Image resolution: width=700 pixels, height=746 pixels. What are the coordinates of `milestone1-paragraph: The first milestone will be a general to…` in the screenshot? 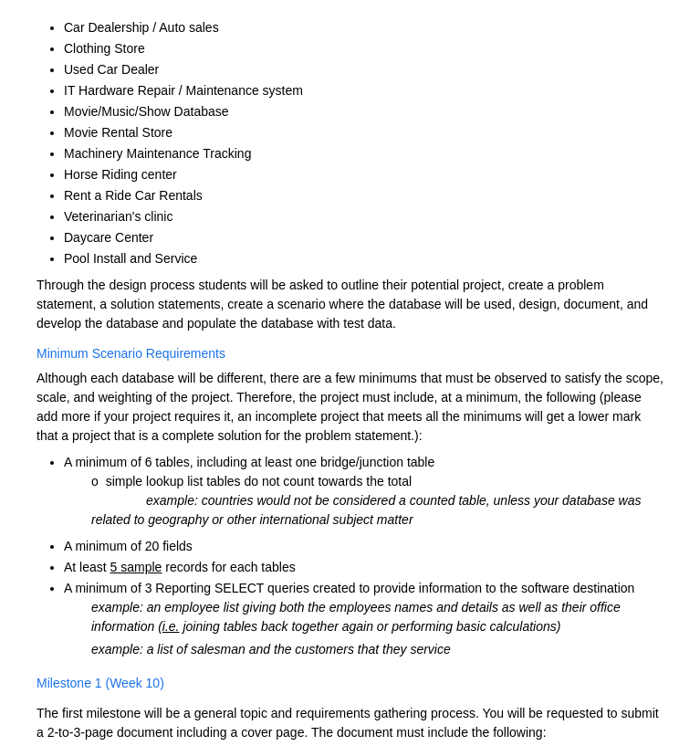 It's located at (350, 723).